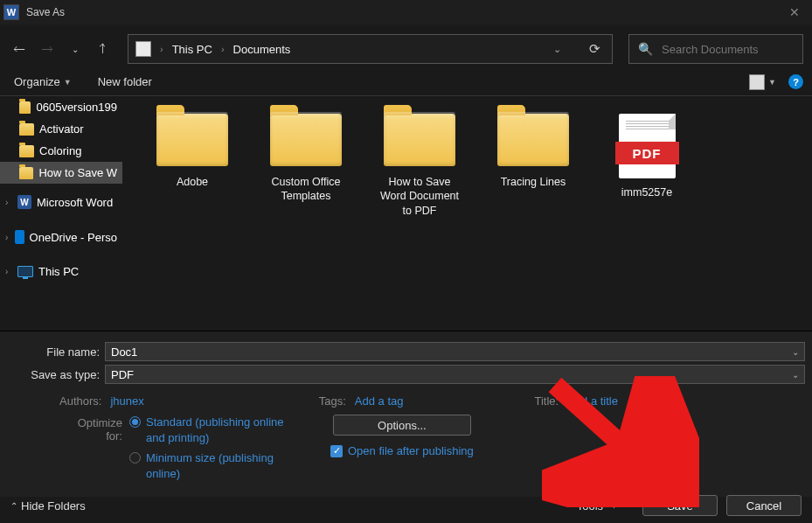 This screenshot has width=812, height=523. What do you see at coordinates (680, 506) in the screenshot?
I see `save-button: Save` at bounding box center [680, 506].